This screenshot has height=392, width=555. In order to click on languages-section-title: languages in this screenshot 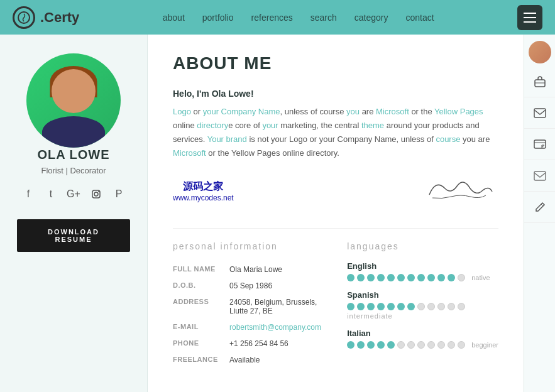, I will do `click(422, 246)`.